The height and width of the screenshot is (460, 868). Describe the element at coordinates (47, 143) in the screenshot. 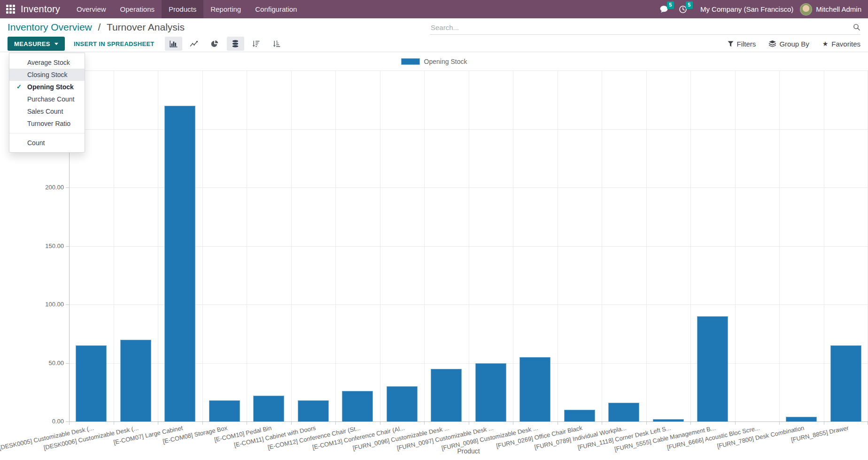

I see `measures-menu-item-count: Count` at that location.